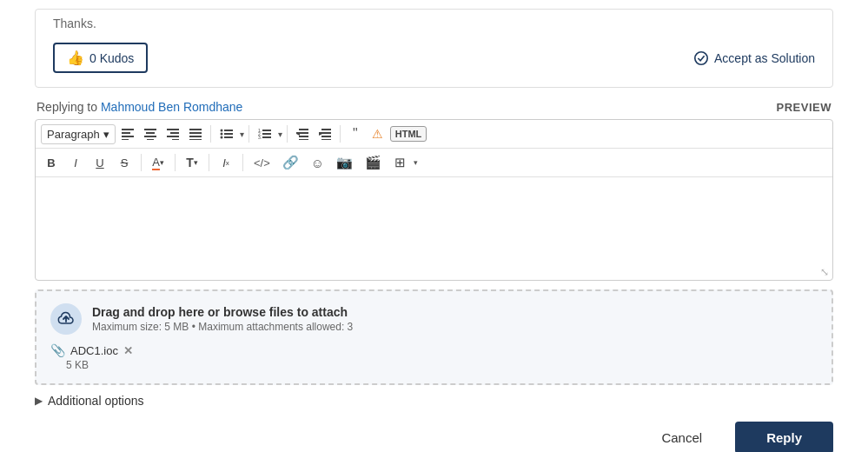 The width and height of the screenshot is (868, 452). I want to click on chevron-right-icon: ▶, so click(38, 401).